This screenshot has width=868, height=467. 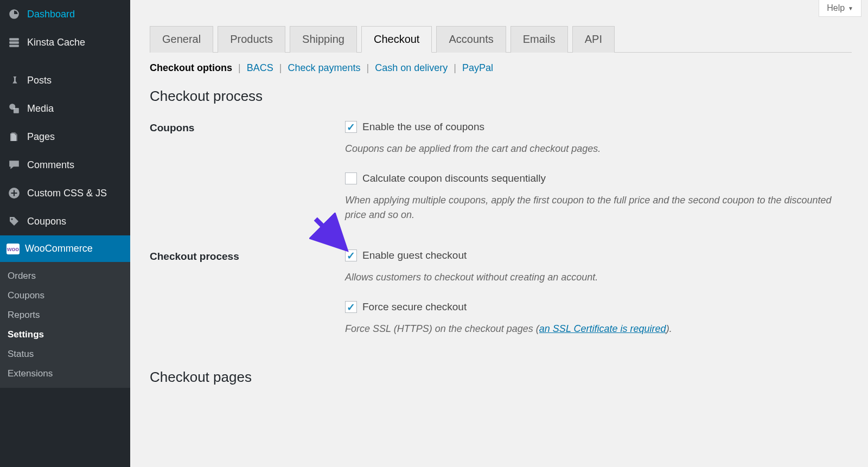 What do you see at coordinates (41, 137) in the screenshot?
I see `sidebar-item-label: Pages` at bounding box center [41, 137].